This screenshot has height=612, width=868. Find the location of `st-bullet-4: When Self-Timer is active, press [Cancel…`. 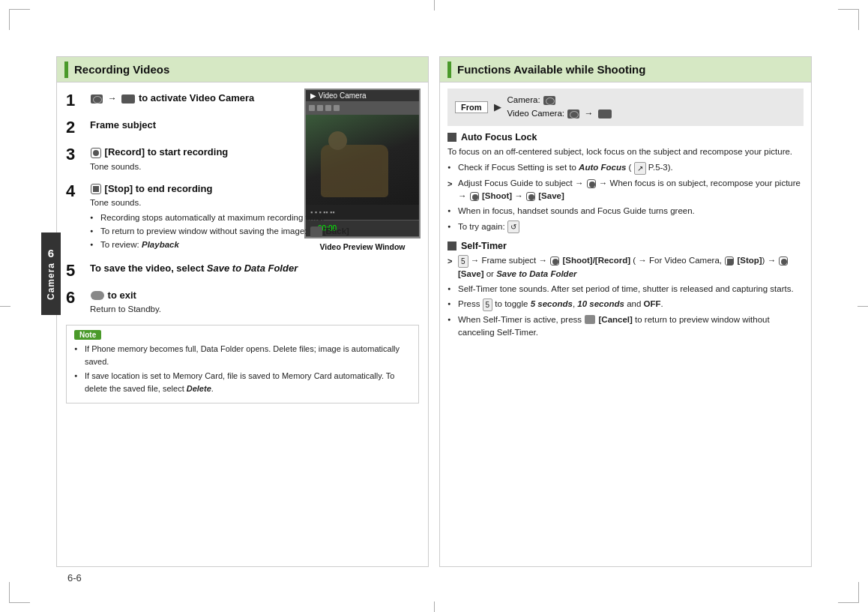

st-bullet-4: When Self-Timer is active, press [Cancel… is located at coordinates (625, 327).